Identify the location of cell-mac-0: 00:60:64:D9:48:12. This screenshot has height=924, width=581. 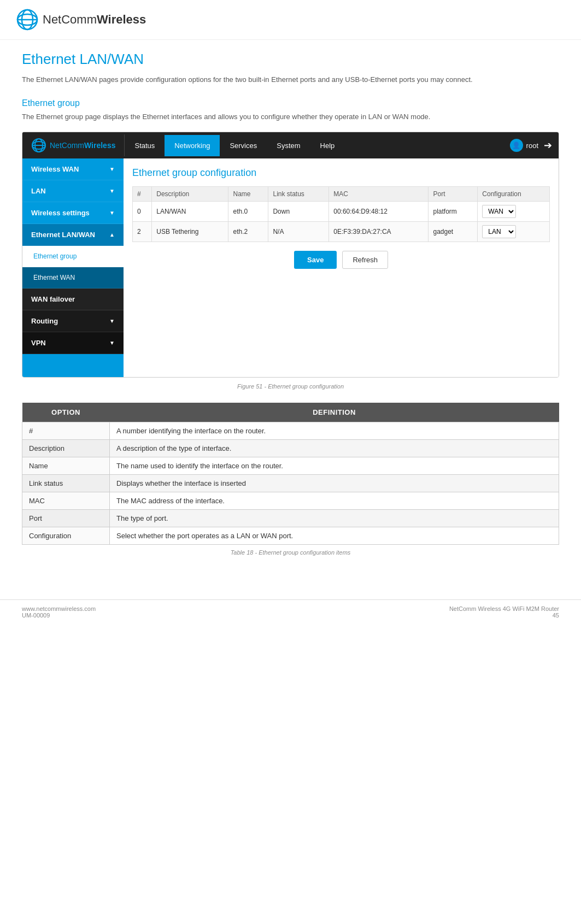
(379, 212).